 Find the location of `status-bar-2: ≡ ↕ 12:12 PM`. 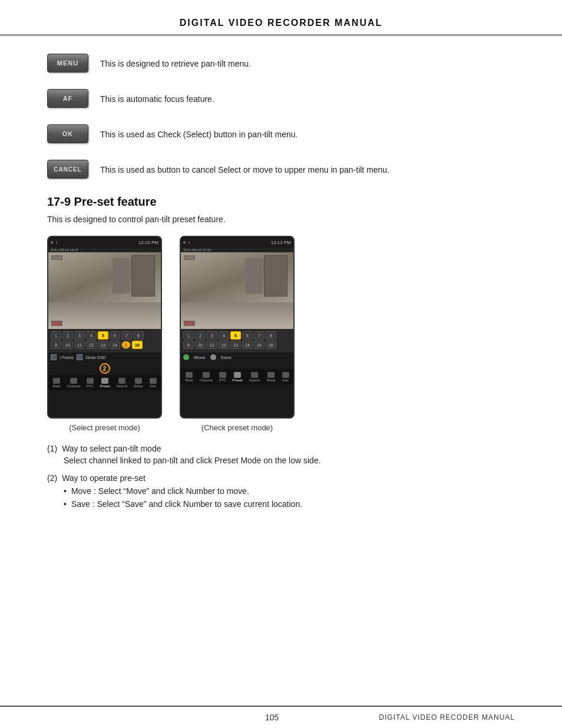

status-bar-2: ≡ ↕ 12:12 PM is located at coordinates (237, 242).